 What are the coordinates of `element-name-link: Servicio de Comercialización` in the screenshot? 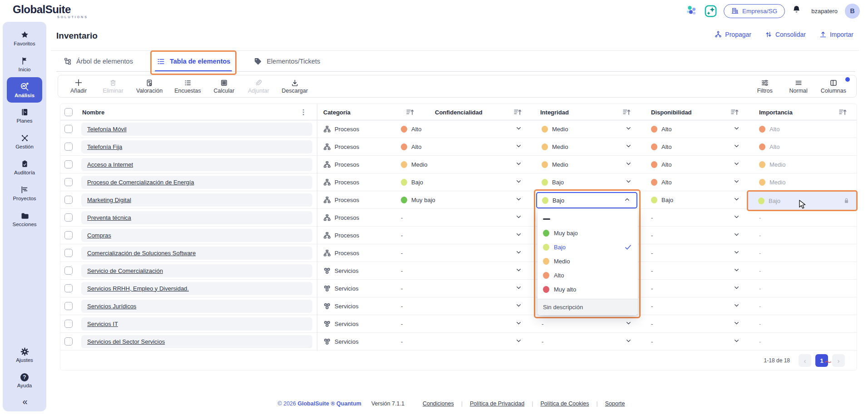 It's located at (125, 271).